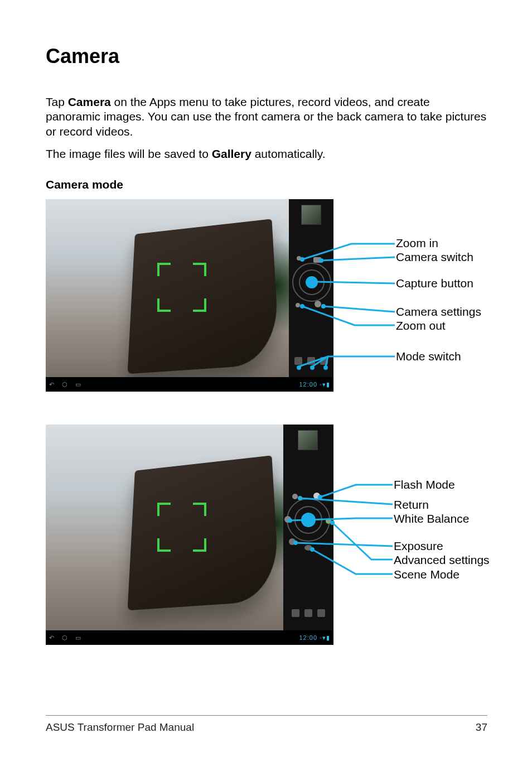  I want to click on intro-paragraph: Tap Camera on the Apps menu to take pict…, so click(267, 117).